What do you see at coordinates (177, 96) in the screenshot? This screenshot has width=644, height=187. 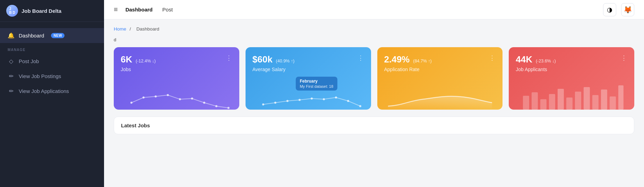 I see `line-chart-svg` at bounding box center [177, 96].